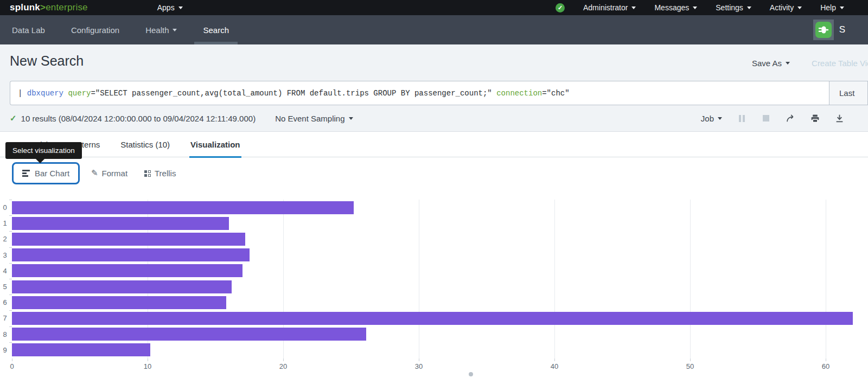 This screenshot has height=384, width=868. Describe the element at coordinates (43, 151) in the screenshot. I see `select-visualization-tooltip: Select visualization` at that location.